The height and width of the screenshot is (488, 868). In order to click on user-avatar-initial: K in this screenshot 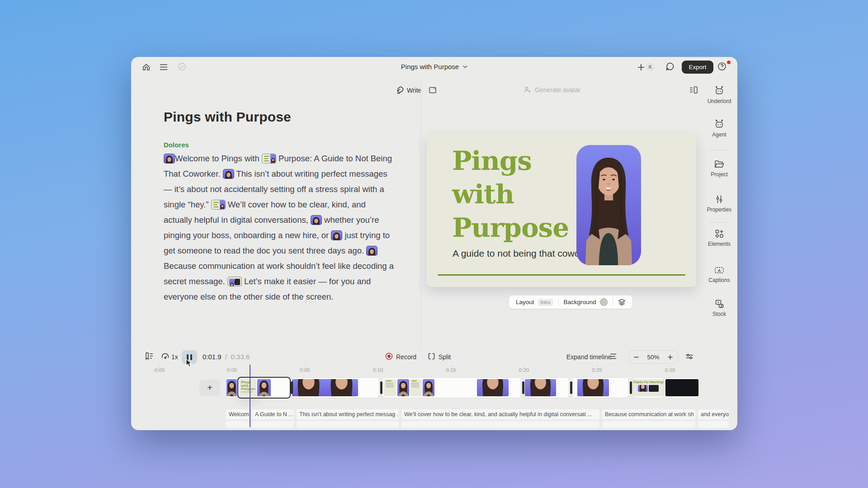, I will do `click(650, 67)`.